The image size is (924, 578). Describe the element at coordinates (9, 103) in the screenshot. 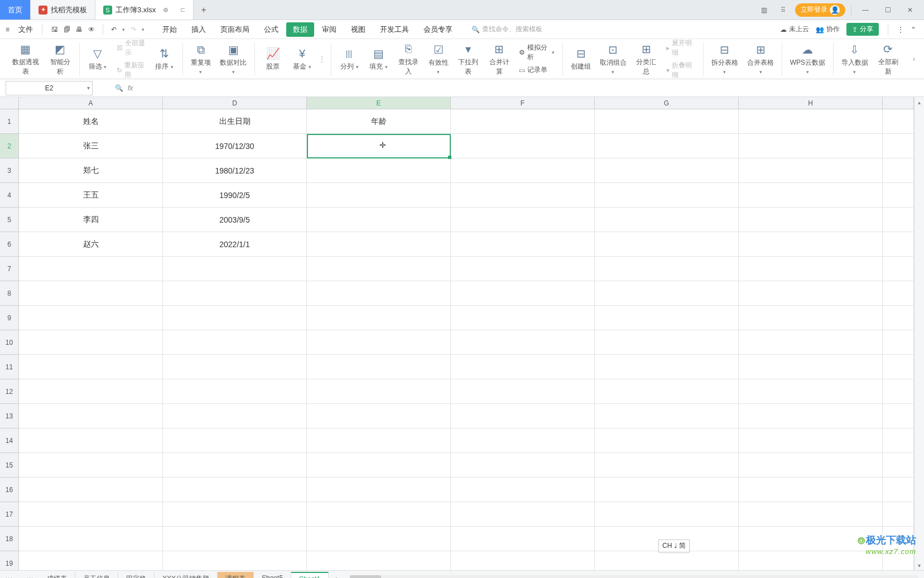

I see `select-all-corner` at that location.